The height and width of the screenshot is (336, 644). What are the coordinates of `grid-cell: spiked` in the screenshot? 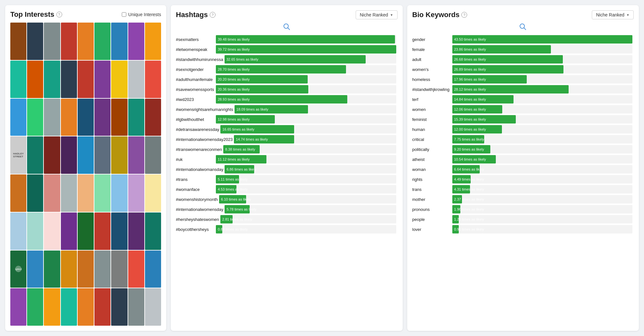 It's located at (18, 269).